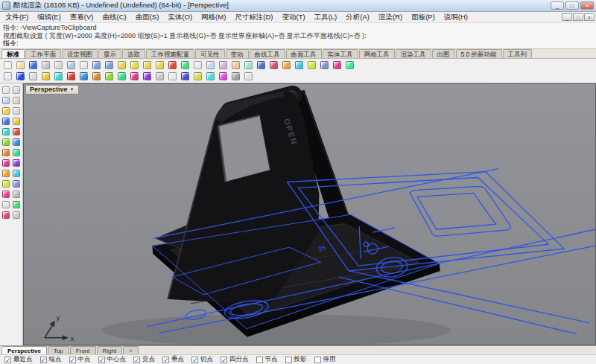 The width and height of the screenshot is (596, 364). Describe the element at coordinates (43, 54) in the screenshot. I see `toolbar-group-tab-1: 工作平面` at that location.